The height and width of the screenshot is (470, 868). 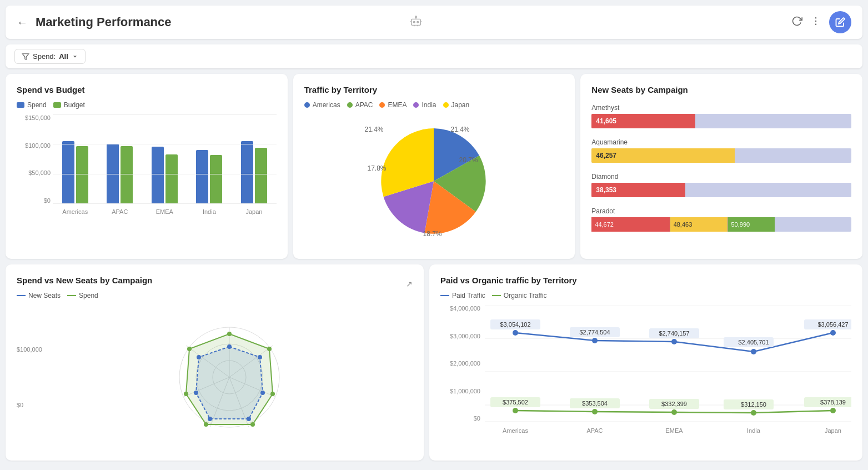 What do you see at coordinates (164, 212) in the screenshot?
I see `x-label-emea: EMEA` at bounding box center [164, 212].